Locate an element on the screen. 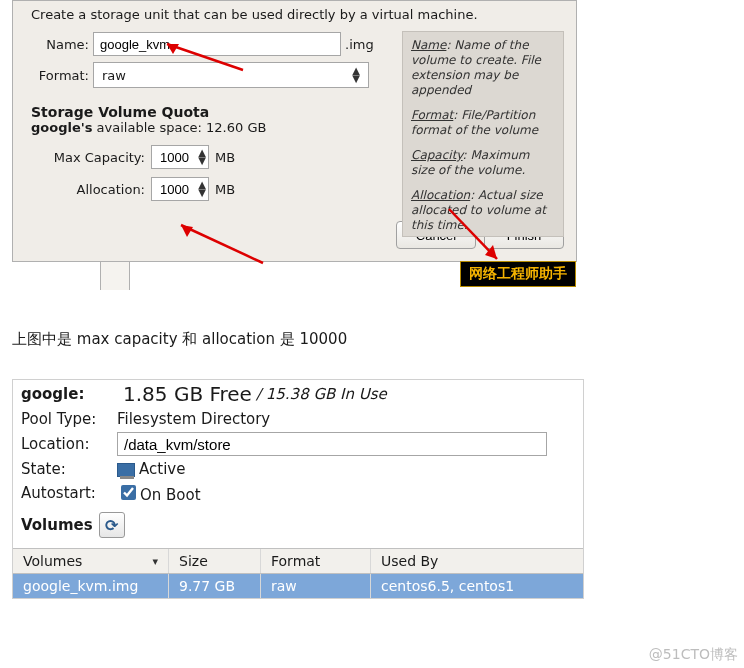 The image size is (744, 668). row-format: raw is located at coordinates (316, 586).